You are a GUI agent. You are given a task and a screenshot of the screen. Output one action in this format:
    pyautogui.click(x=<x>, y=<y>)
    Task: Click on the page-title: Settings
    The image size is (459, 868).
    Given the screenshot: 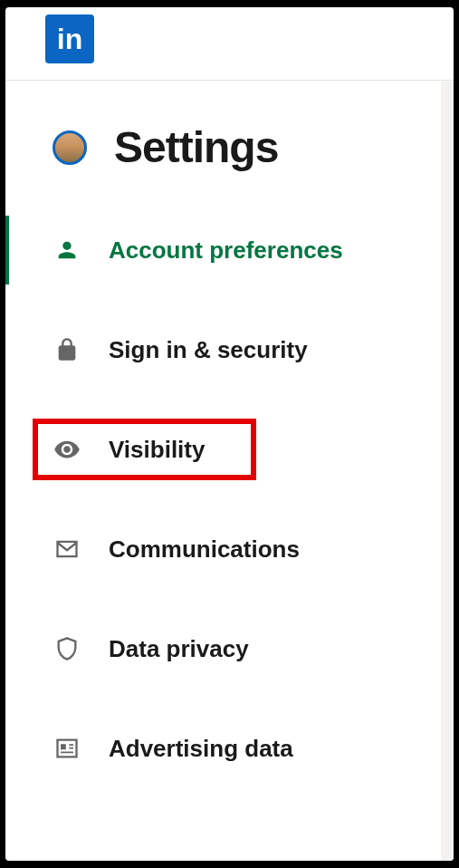 What is the action you would take?
    pyautogui.click(x=196, y=147)
    